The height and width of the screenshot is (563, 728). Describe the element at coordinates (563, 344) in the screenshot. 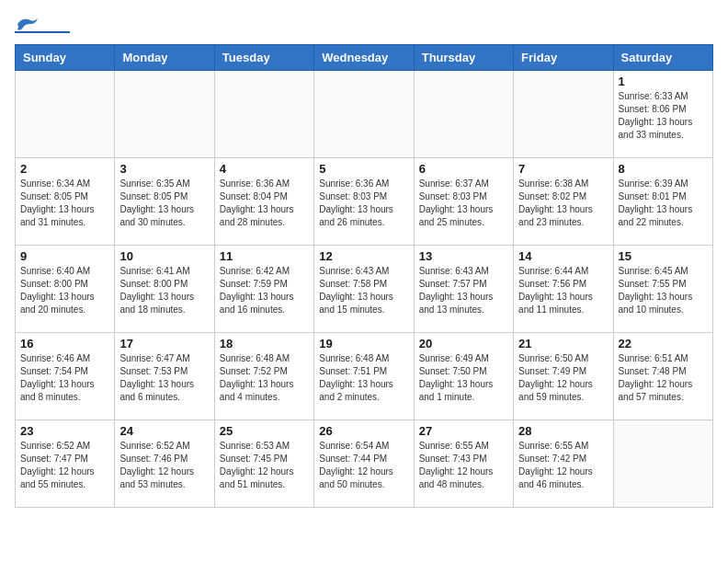

I see `day-number: 21` at that location.